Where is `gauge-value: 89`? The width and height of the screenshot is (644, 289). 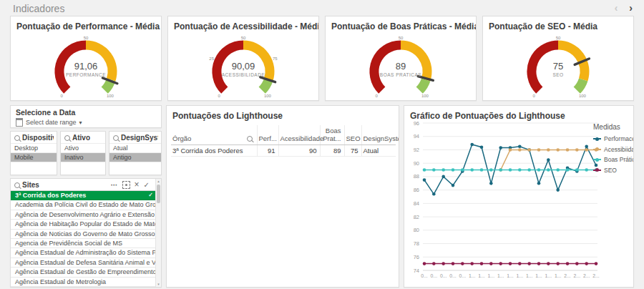
gauge-value: 89 is located at coordinates (401, 66).